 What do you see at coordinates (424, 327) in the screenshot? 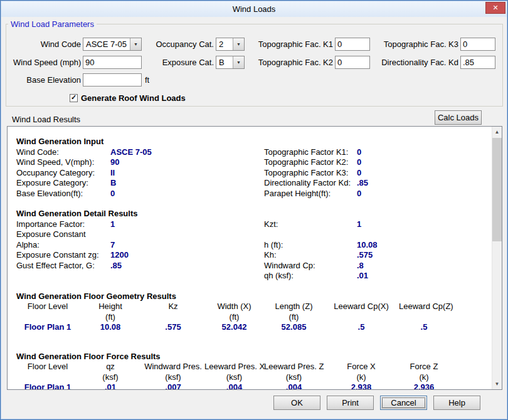
I see `table-cell: .5` at bounding box center [424, 327].